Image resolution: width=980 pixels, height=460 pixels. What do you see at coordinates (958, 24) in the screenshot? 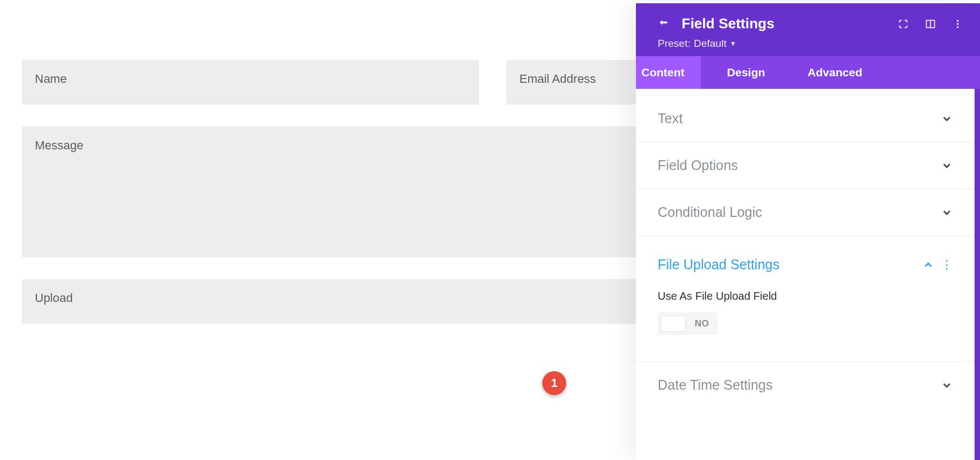
I see `more-icon` at bounding box center [958, 24].